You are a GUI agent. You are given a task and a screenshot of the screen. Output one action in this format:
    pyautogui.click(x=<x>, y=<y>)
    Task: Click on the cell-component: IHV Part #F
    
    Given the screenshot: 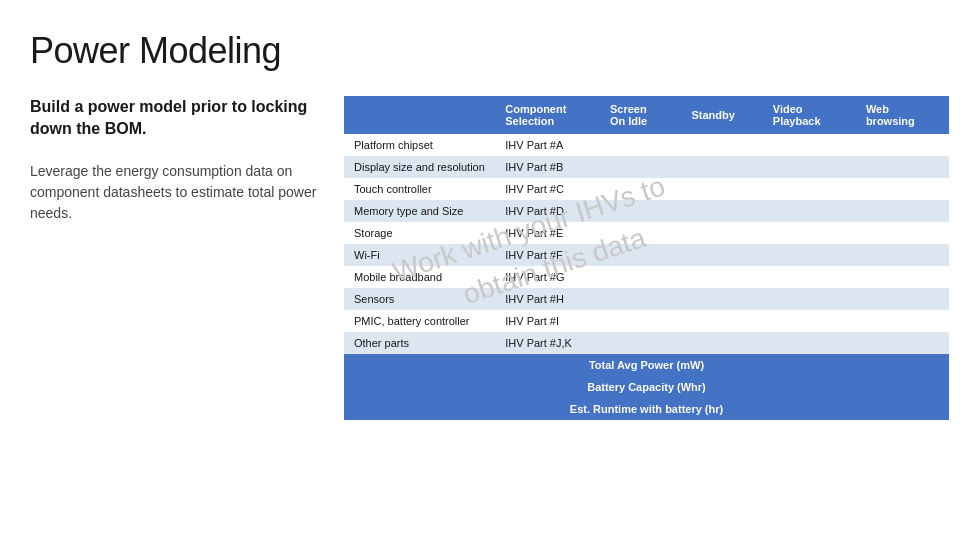 What is the action you would take?
    pyautogui.click(x=548, y=255)
    